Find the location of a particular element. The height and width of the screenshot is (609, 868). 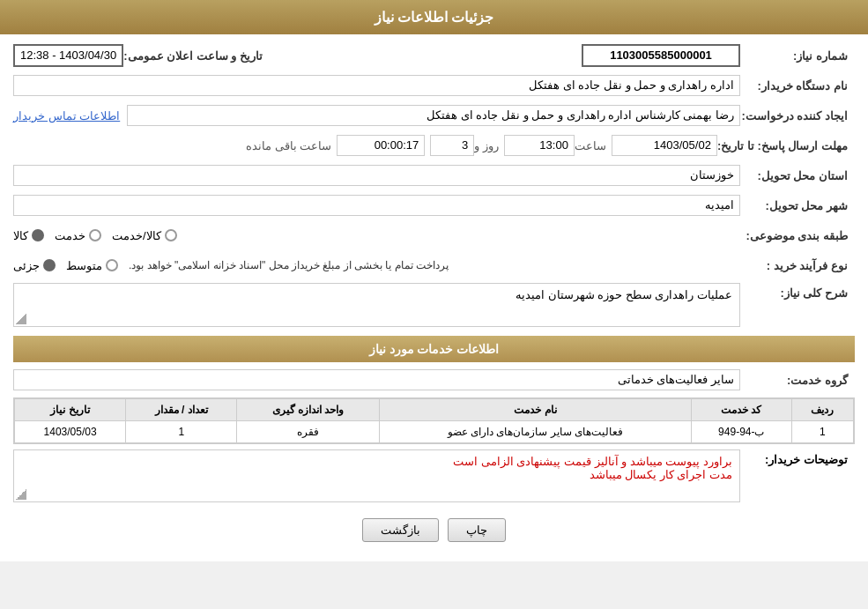

service-group-value: سایر فعالیت‌های خدماتی is located at coordinates (377, 380).